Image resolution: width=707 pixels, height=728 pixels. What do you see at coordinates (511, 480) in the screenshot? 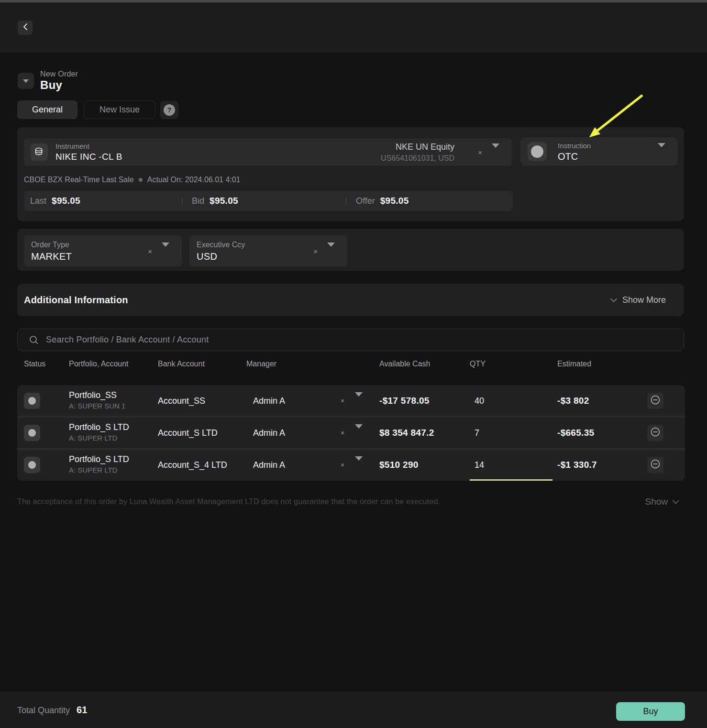
I see `qty-focus-underline` at bounding box center [511, 480].